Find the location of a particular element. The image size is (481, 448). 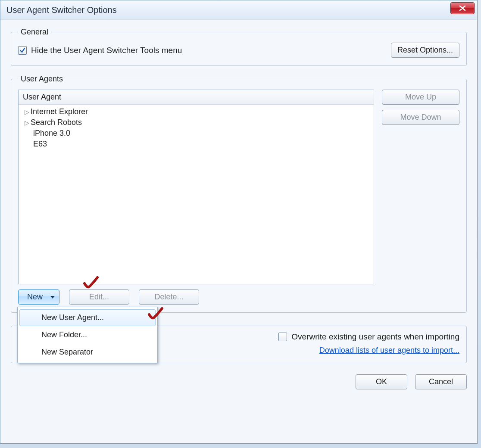

tree-item: E63 is located at coordinates (196, 144).